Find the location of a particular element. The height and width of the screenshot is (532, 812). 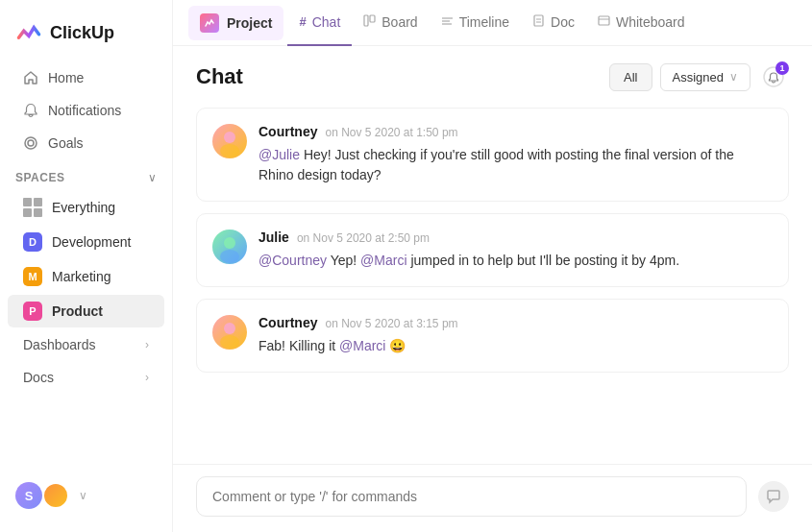

notification-badge: 1 is located at coordinates (782, 68).